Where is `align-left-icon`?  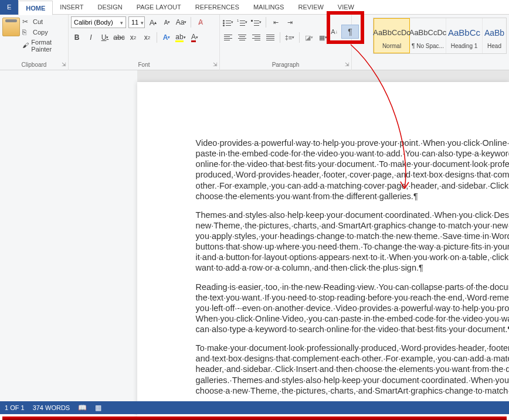 align-left-icon is located at coordinates (228, 37).